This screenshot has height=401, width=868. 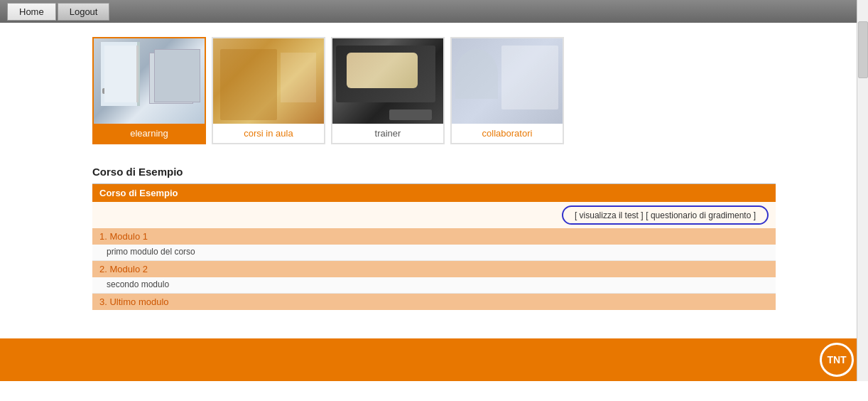 I want to click on module-3-header-row: 3. Ultimo modulo, so click(x=434, y=302).